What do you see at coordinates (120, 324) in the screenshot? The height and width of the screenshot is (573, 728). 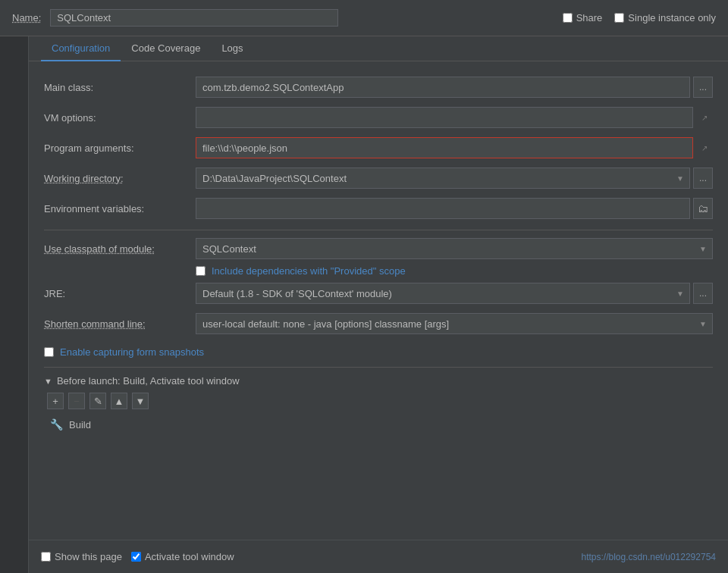 I see `shorten-cmd-label: Shorten command line:` at bounding box center [120, 324].